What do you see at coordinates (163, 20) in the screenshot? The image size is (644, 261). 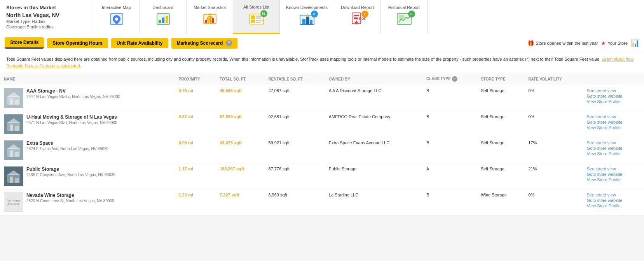 I see `dashboard-icon` at bounding box center [163, 20].